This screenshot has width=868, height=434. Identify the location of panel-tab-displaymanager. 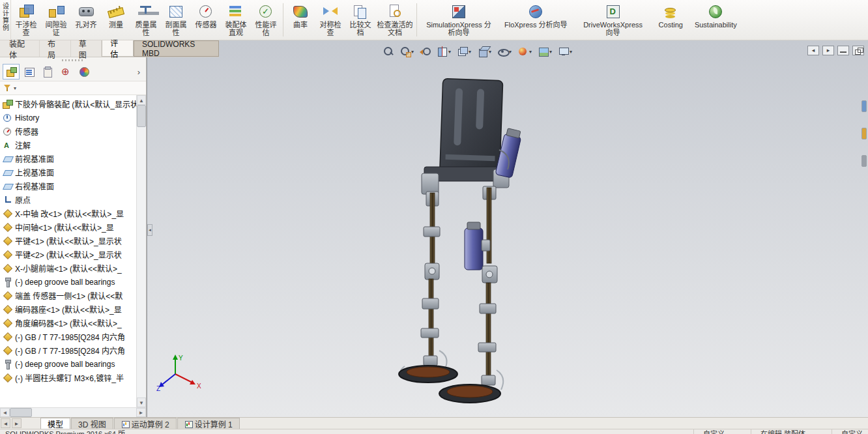
(84, 72).